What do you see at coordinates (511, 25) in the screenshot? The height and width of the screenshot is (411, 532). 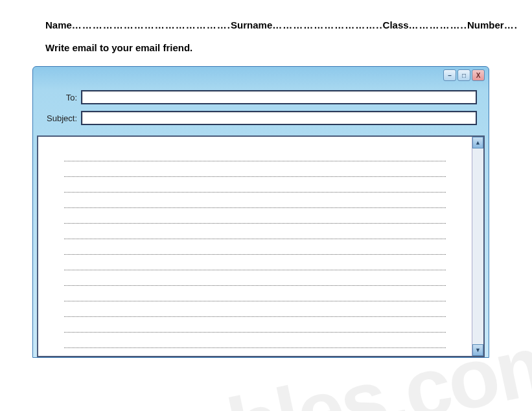 I see `number-blank: ….` at bounding box center [511, 25].